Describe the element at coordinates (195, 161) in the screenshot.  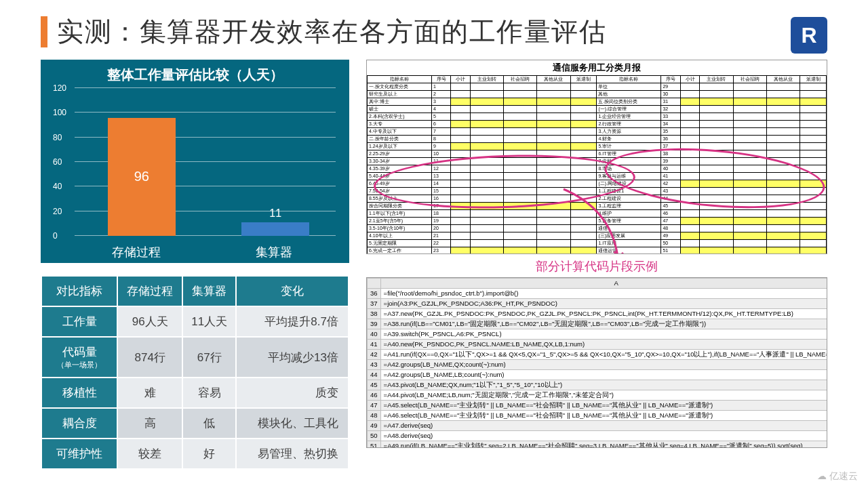
I see `bar-chart: 整体工作量评估比较（人天） 020406080100120 9611 存储过程集…` at that location.